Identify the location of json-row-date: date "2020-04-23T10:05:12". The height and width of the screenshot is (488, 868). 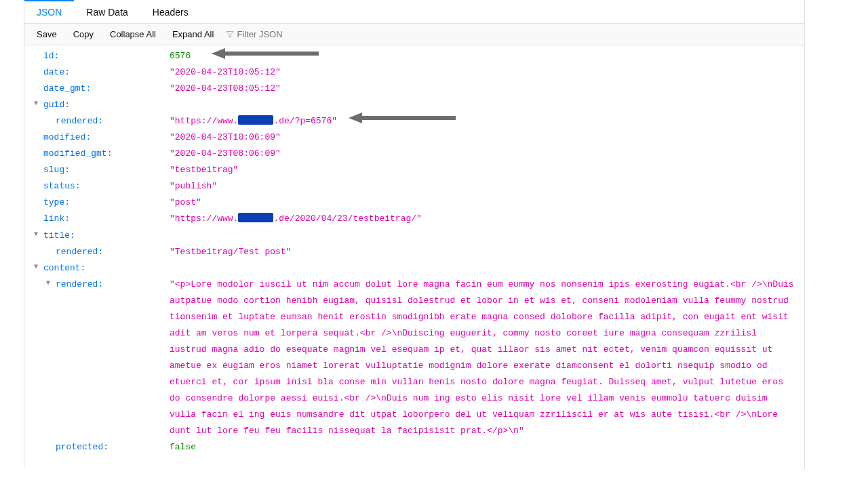
(414, 73).